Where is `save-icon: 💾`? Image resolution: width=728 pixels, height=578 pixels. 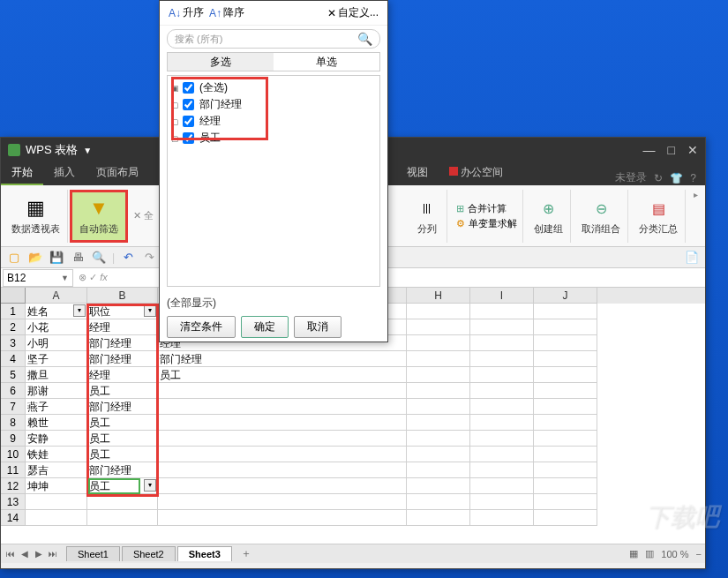 save-icon: 💾 is located at coordinates (56, 258).